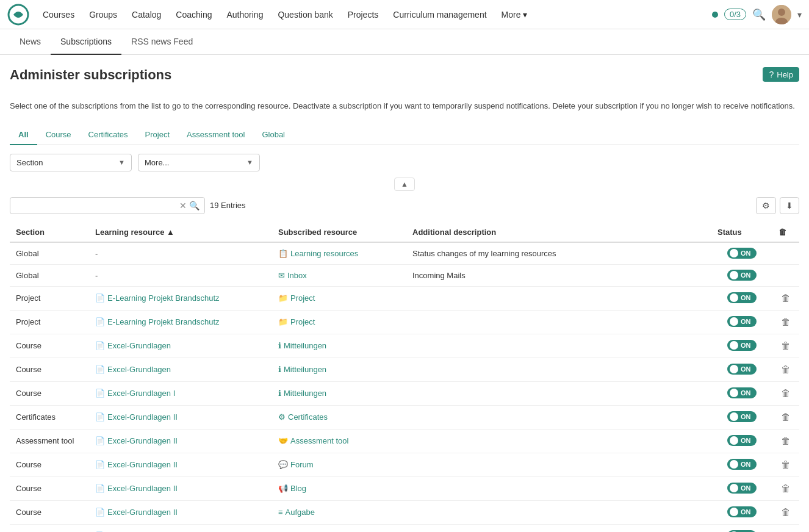 The width and height of the screenshot is (809, 532). Describe the element at coordinates (59, 15) in the screenshot. I see `nav-courses: Courses` at that location.